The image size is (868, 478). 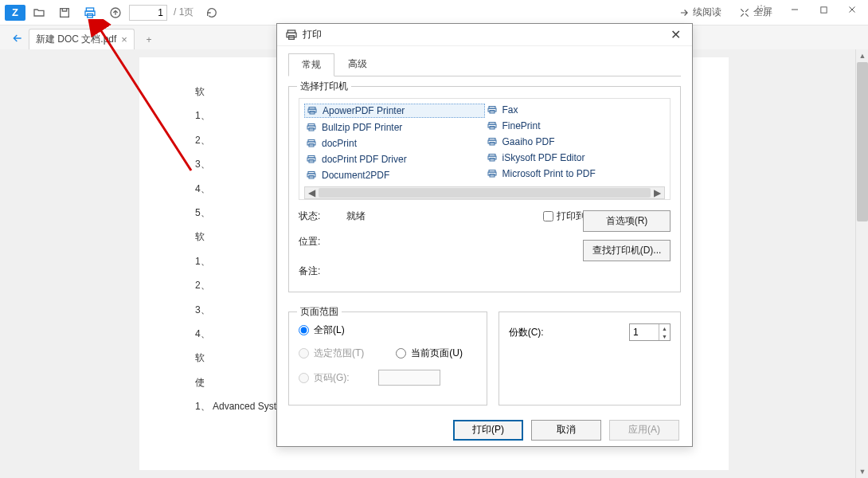 What do you see at coordinates (484, 65) in the screenshot?
I see `dialog-tabs: 常规 高级` at bounding box center [484, 65].